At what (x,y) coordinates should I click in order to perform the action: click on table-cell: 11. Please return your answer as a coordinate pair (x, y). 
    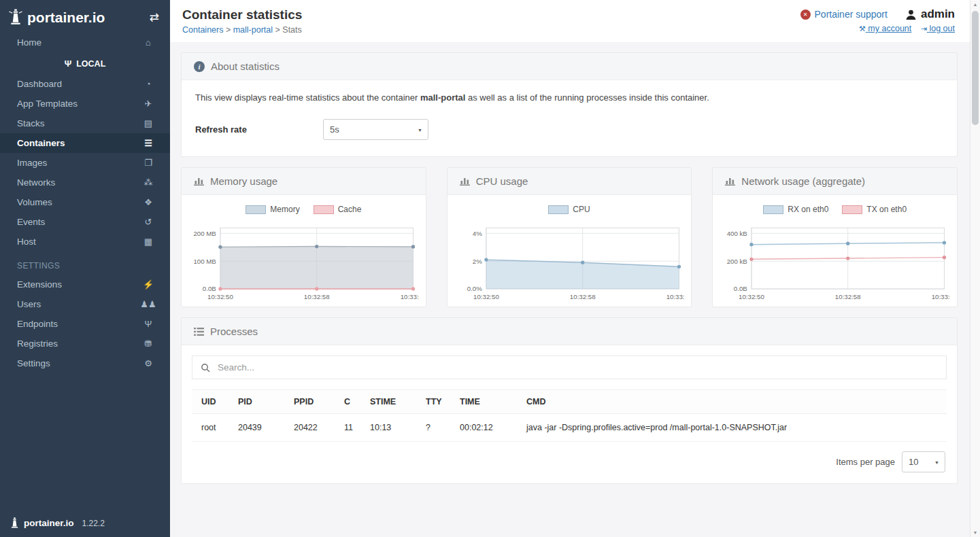
    Looking at the image, I should click on (350, 428).